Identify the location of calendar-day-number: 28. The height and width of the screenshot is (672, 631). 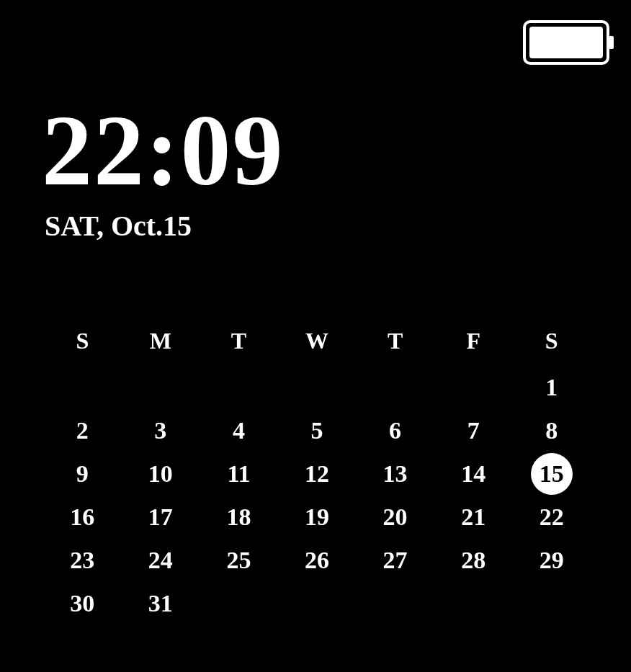
(473, 560).